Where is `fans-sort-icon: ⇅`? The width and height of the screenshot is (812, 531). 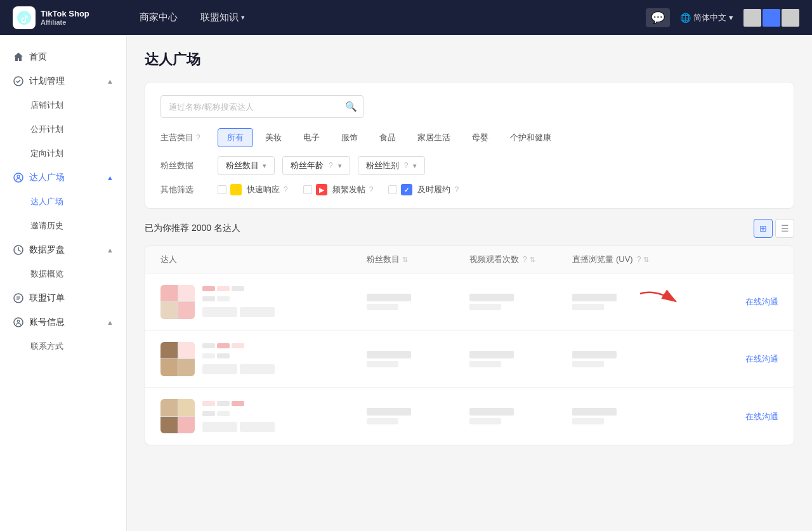
fans-sort-icon: ⇅ is located at coordinates (405, 260).